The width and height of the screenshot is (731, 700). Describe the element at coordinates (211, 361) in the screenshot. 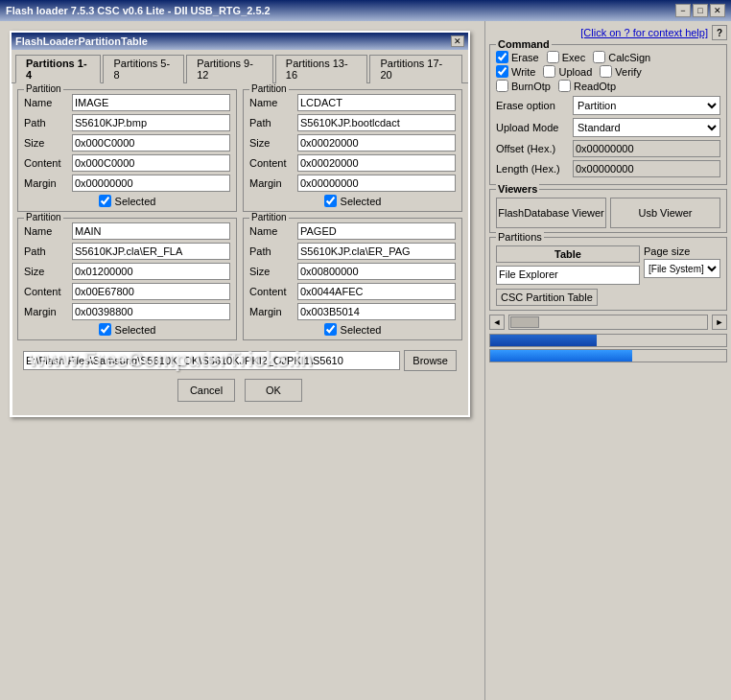

I see `path-input` at that location.